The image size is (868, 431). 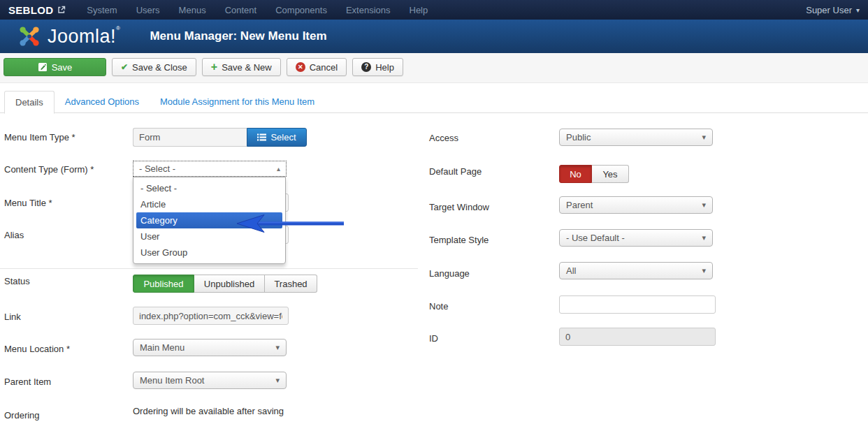 What do you see at coordinates (301, 10) in the screenshot?
I see `topmenu-item-components: Components` at bounding box center [301, 10].